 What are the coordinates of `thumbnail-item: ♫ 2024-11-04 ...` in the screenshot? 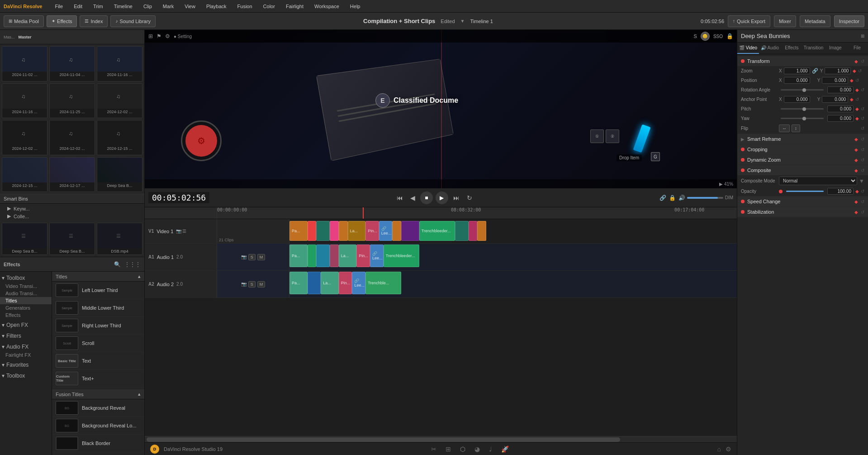 It's located at (72, 64).